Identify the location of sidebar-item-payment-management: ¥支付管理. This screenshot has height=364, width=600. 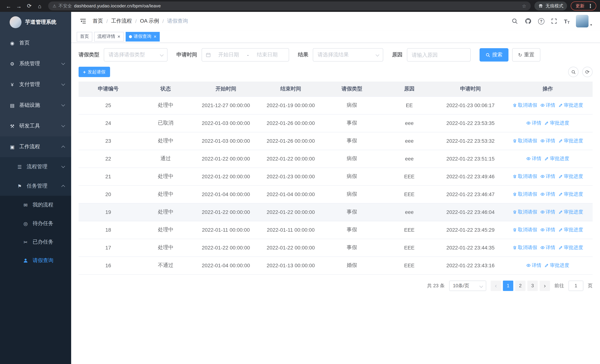
(36, 84).